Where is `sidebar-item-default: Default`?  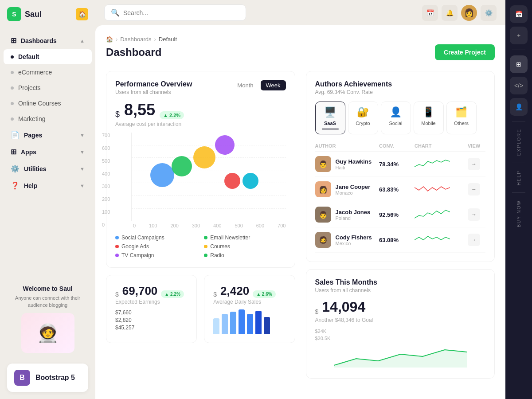
sidebar-item-default: Default is located at coordinates (48, 57).